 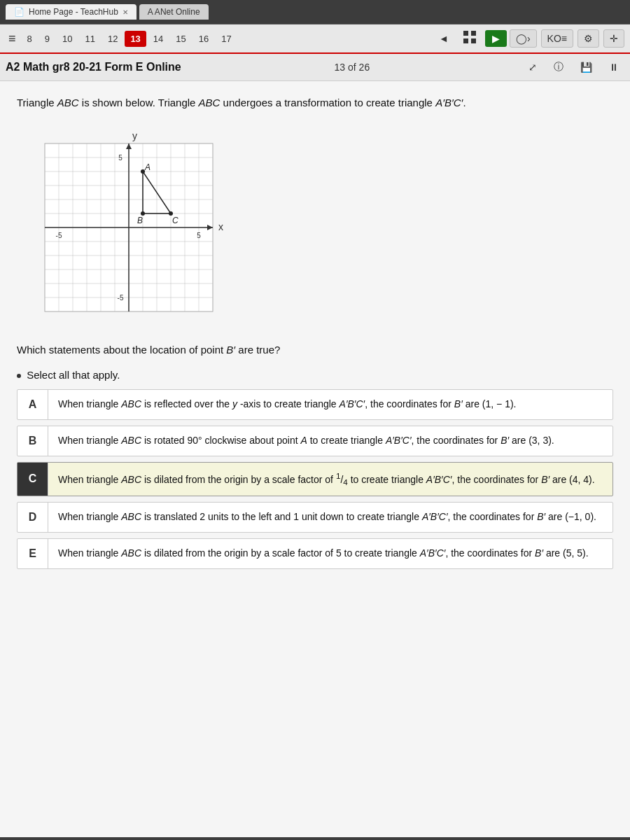 I want to click on choice-text-c: When triangle ABC is dilated from the or…, so click(x=326, y=479).